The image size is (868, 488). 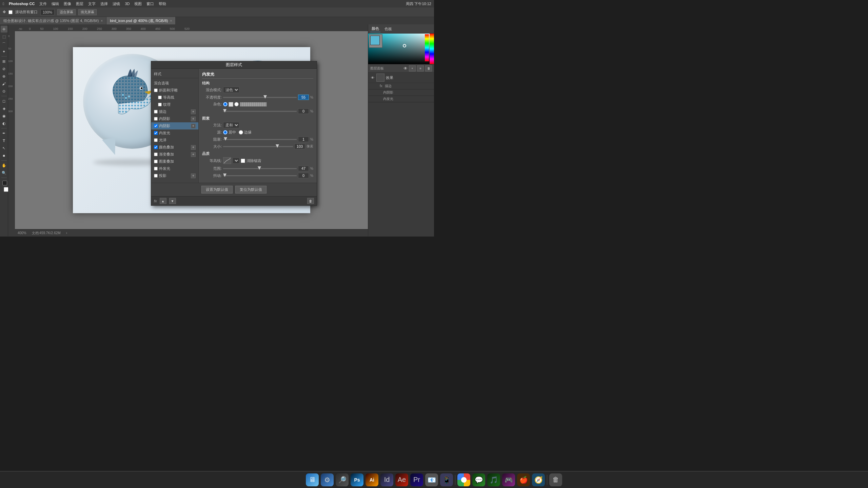 What do you see at coordinates (175, 155) in the screenshot?
I see `grad-overlay-item: 渐变叠加 +` at bounding box center [175, 155].